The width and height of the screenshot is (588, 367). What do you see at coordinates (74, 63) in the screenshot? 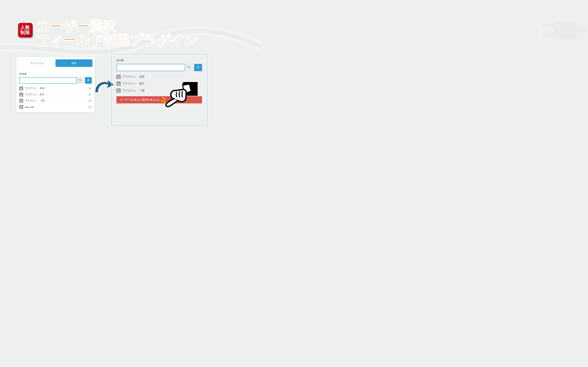
I see `save-button: 保存` at bounding box center [74, 63].